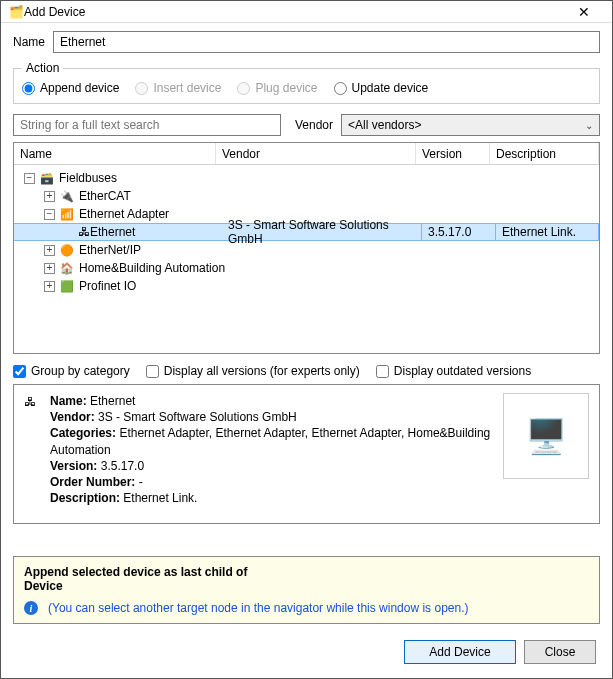  Describe the element at coordinates (322, 232) in the screenshot. I see `selected-vendor: 3S - Smart Software Solutions GmbH` at that location.